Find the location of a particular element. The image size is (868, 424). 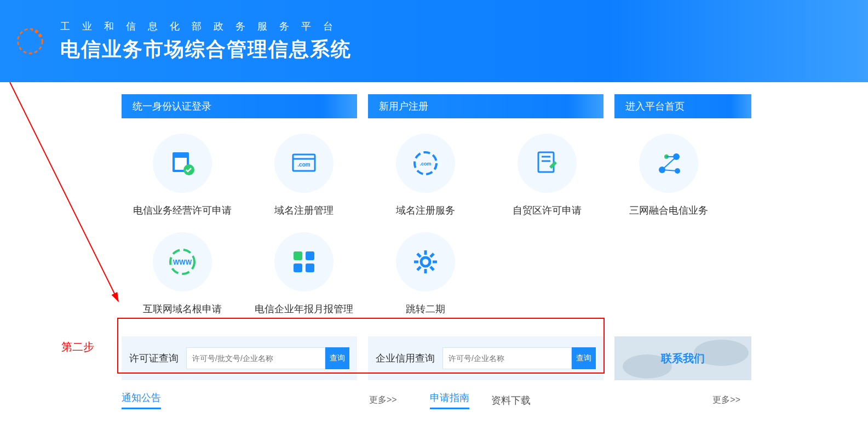

service-label: 电信企业年报月报管理 is located at coordinates (304, 309).